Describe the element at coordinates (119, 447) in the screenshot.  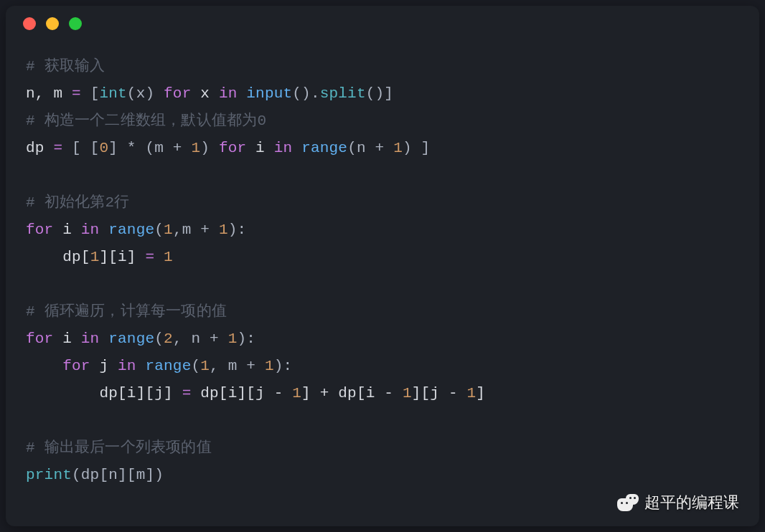
I see `comment: # 输出最后一个列表项的值` at that location.